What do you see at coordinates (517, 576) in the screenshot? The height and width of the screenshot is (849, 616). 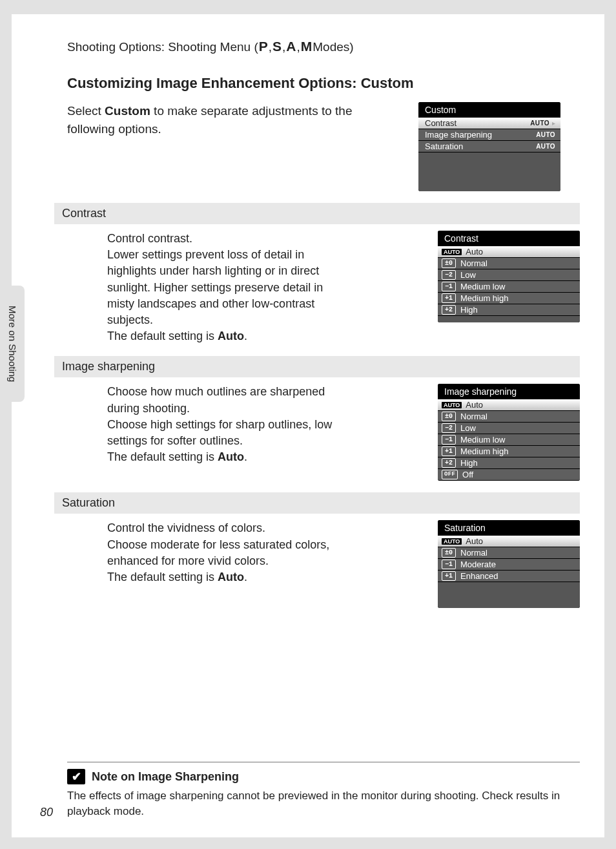 I see `screen-row-label: Enhanced` at bounding box center [517, 576].